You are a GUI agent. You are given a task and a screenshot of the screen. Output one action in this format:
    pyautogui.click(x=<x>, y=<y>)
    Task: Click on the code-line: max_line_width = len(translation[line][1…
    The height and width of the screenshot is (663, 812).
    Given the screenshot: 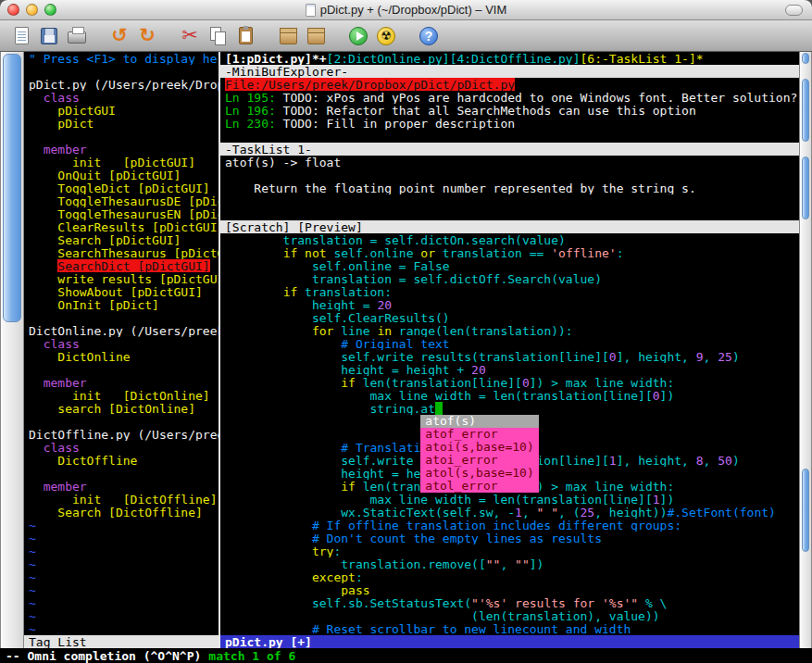 What is the action you would take?
    pyautogui.click(x=509, y=499)
    